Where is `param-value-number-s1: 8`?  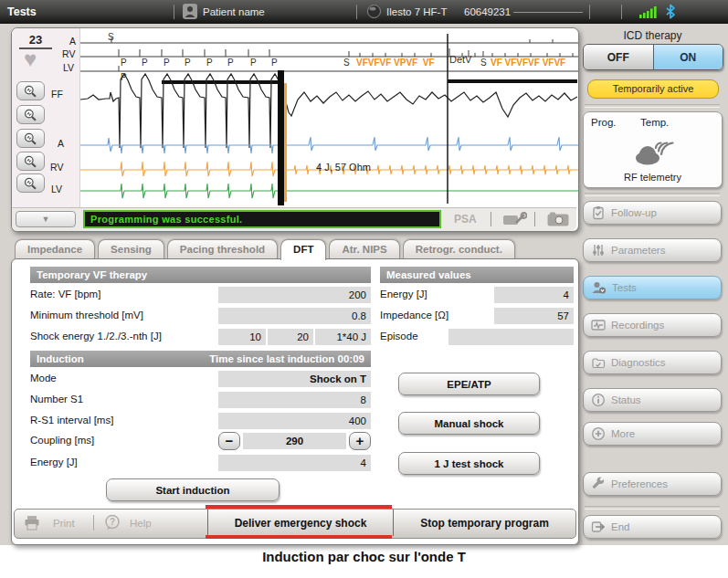
param-value-number-s1: 8 is located at coordinates (294, 400).